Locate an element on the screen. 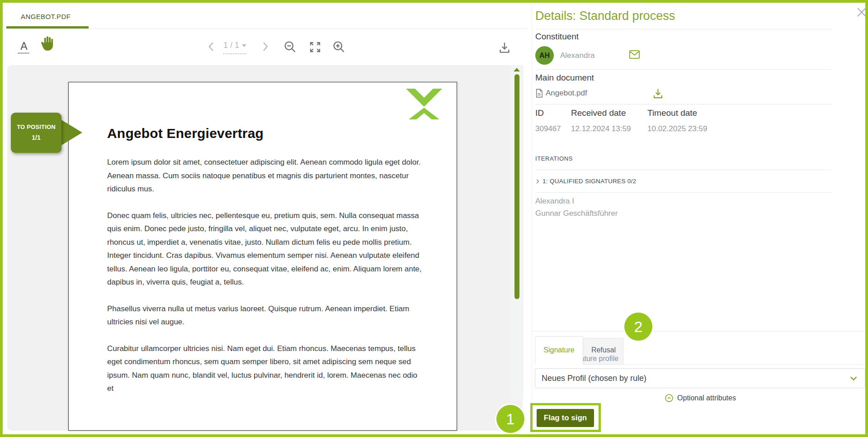 This screenshot has height=437, width=868. previous-page-button is located at coordinates (212, 47).